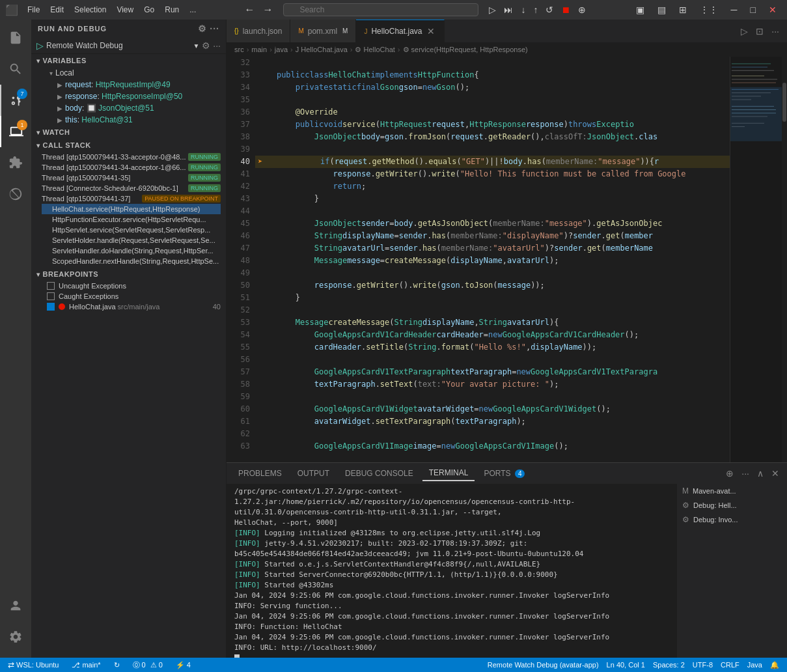 Image resolution: width=787 pixels, height=672 pixels. I want to click on bc-java: java, so click(281, 49).